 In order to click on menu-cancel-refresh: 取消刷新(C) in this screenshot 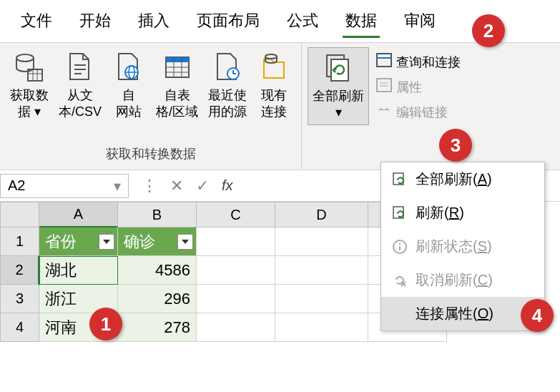, I will do `click(463, 280)`.